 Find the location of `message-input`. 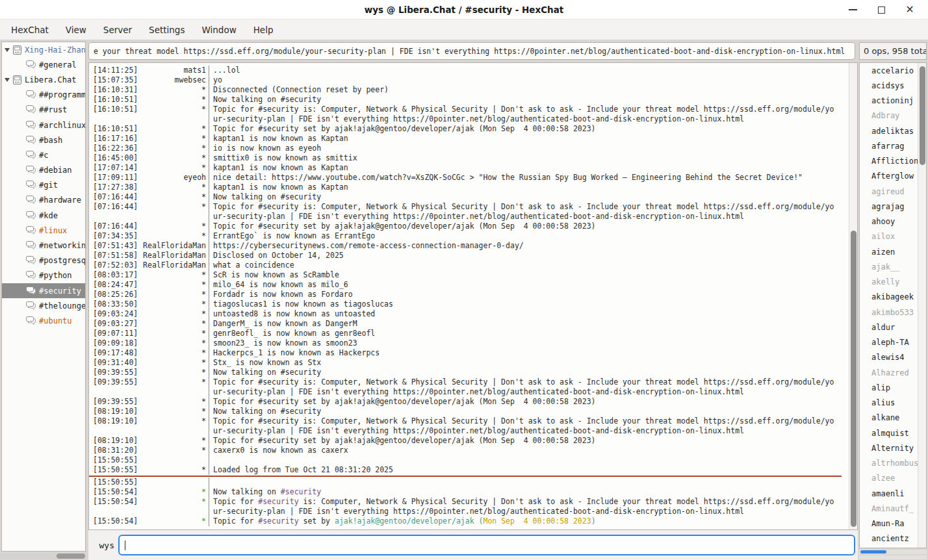

message-input is located at coordinates (487, 545).